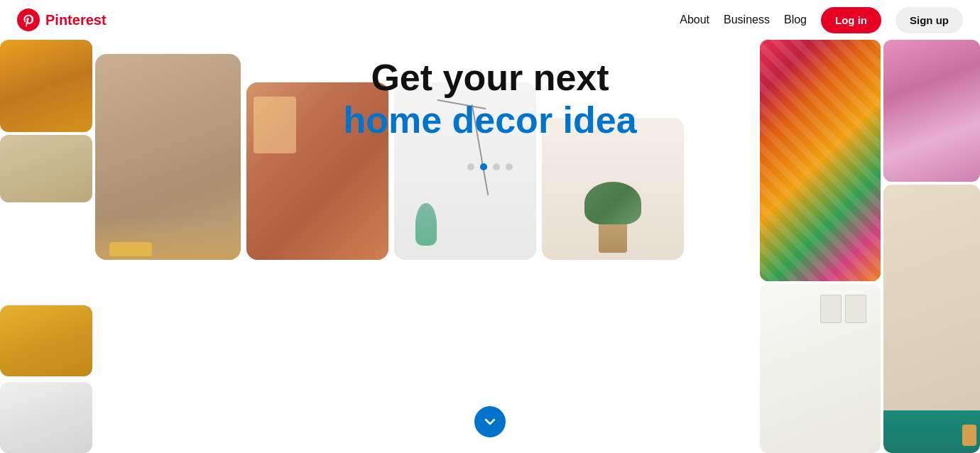  What do you see at coordinates (695, 20) in the screenshot?
I see `nav-link-about: About` at bounding box center [695, 20].